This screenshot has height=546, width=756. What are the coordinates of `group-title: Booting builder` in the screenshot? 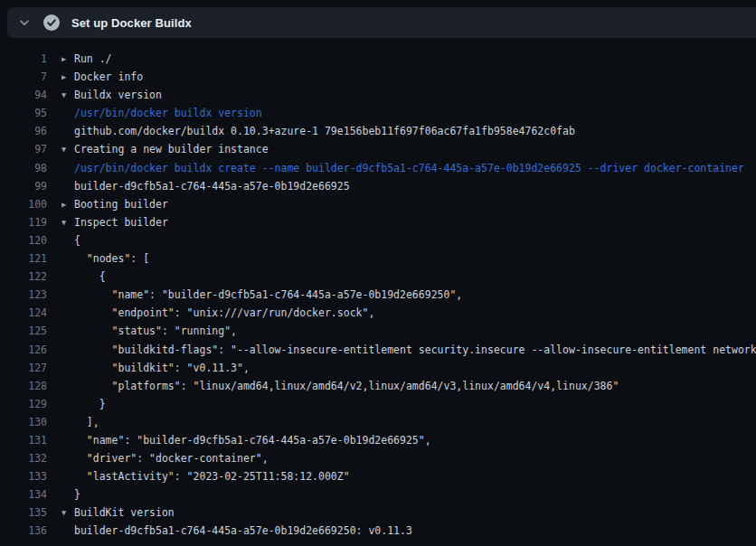 It's located at (121, 204).